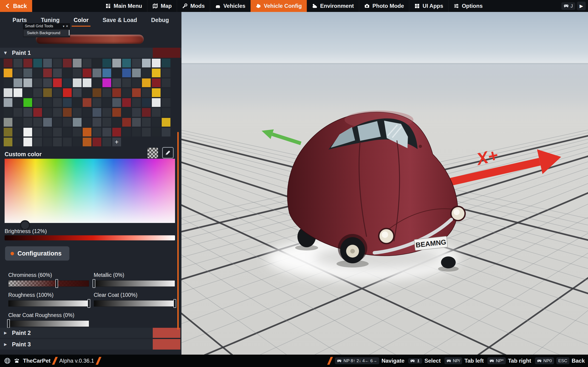 Image resolution: width=588 pixels, height=367 pixels. Describe the element at coordinates (49, 284) in the screenshot. I see `chrominess-track` at that location.